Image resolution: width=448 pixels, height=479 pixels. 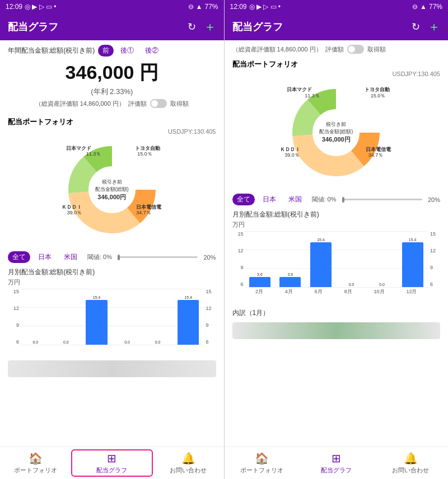 I want to click on pct-ntt-left: 34.7％, so click(x=143, y=213).